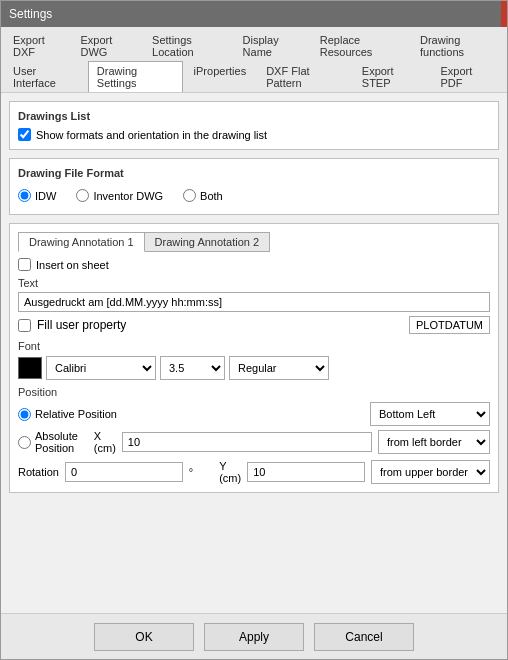 Image resolution: width=508 pixels, height=660 pixels. What do you see at coordinates (360, 46) in the screenshot?
I see `tab-replace-resources: Replace Resources` at bounding box center [360, 46].